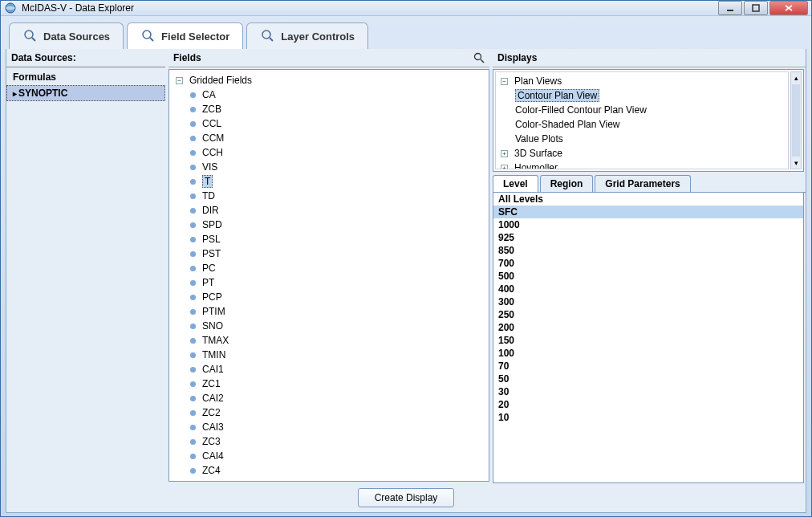  What do you see at coordinates (515, 183) in the screenshot?
I see `sub-tab-level: Level` at bounding box center [515, 183].